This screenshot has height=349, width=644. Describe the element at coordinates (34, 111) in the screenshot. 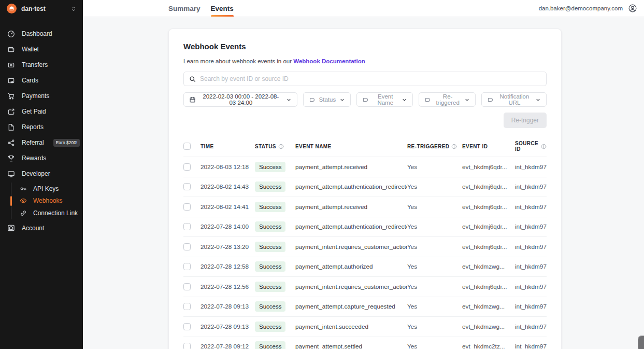

I see `sidebar-item-label: Get Paid` at that location.